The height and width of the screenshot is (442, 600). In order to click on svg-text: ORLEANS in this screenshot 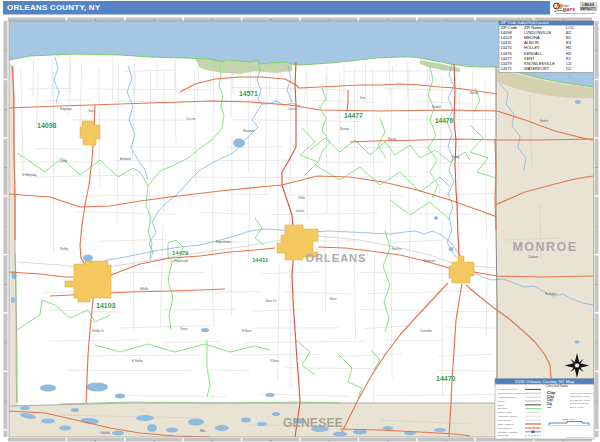, I will do `click(336, 258)`.